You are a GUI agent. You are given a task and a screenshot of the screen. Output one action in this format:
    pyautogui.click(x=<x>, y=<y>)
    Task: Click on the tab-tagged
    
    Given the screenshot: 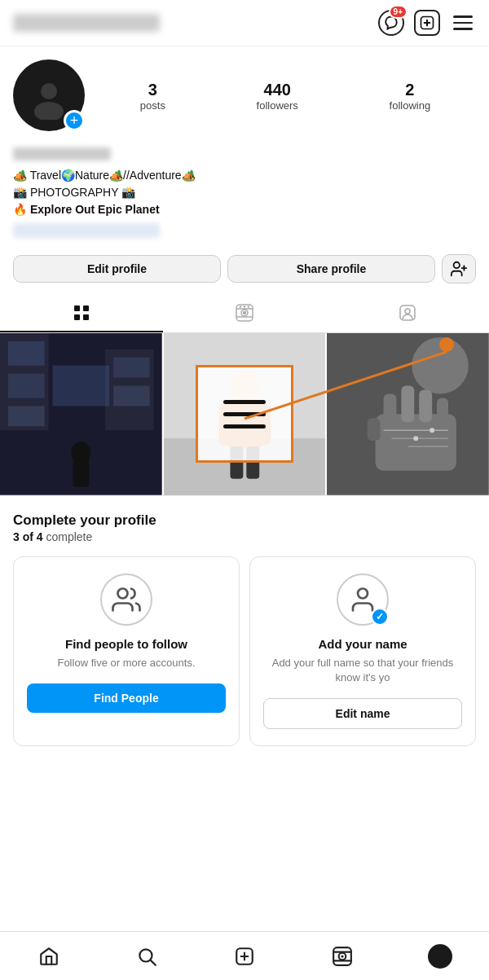 What is the action you would take?
    pyautogui.click(x=408, y=313)
    